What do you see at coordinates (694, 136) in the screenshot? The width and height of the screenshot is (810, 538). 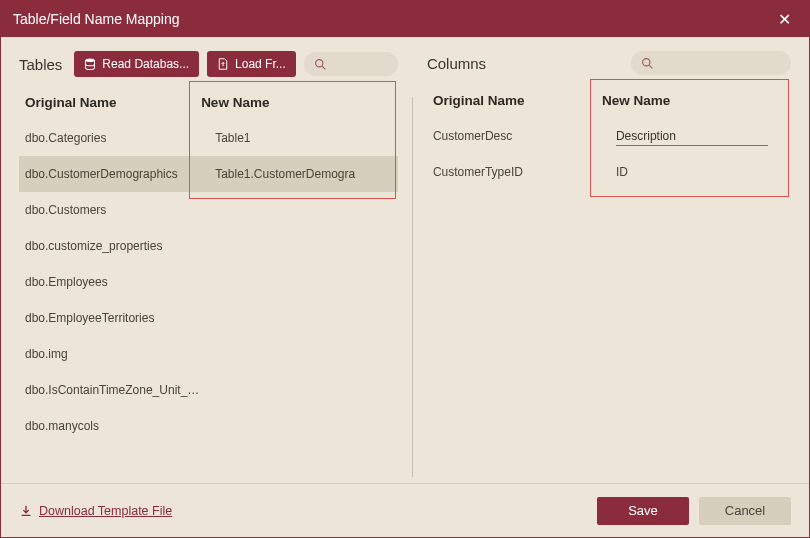 I see `column-new-name-cell` at bounding box center [694, 136].